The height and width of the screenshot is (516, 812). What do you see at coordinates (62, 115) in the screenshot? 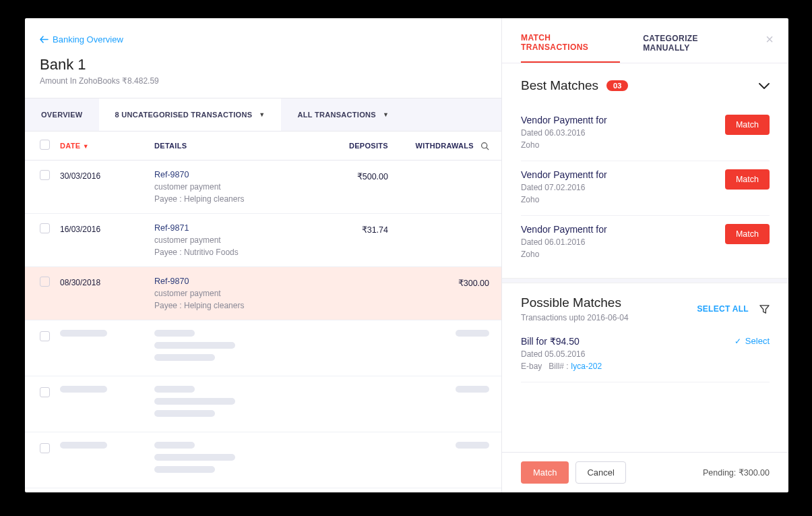
I see `tab-overview: OVERVIEW` at bounding box center [62, 115].